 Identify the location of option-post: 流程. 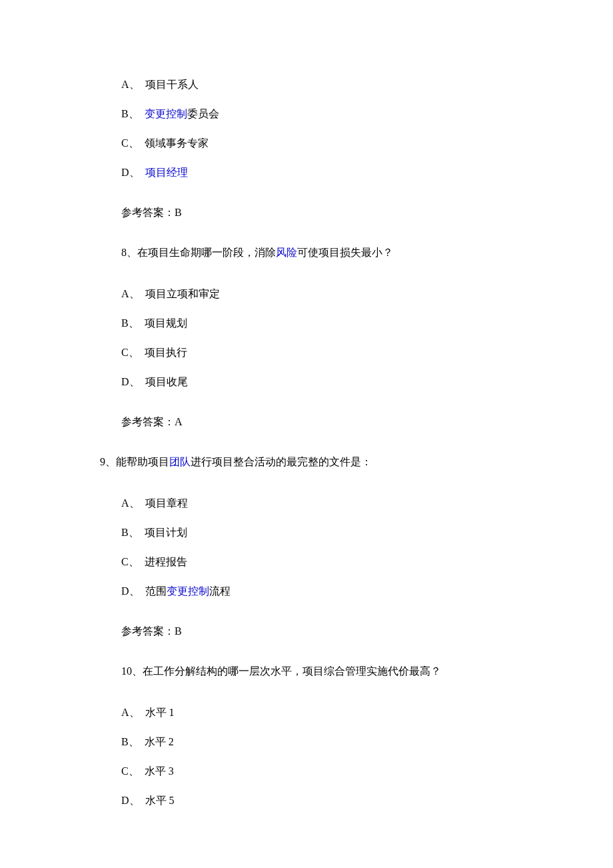
(220, 591).